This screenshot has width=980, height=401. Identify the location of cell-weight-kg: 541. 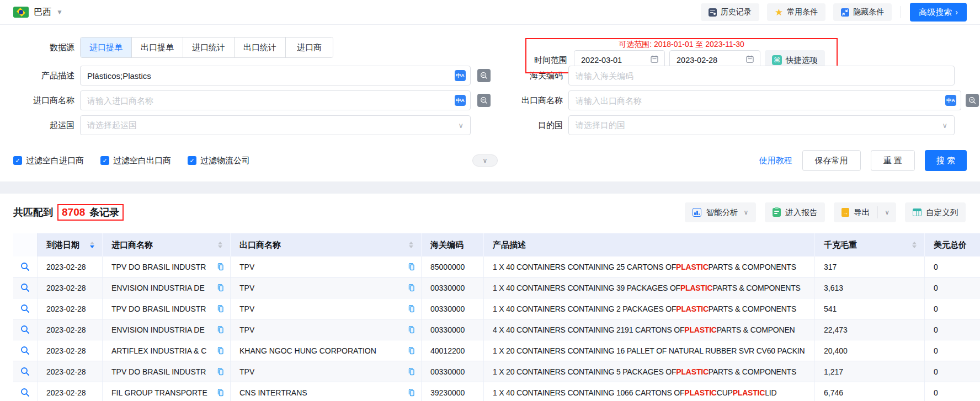
(870, 309).